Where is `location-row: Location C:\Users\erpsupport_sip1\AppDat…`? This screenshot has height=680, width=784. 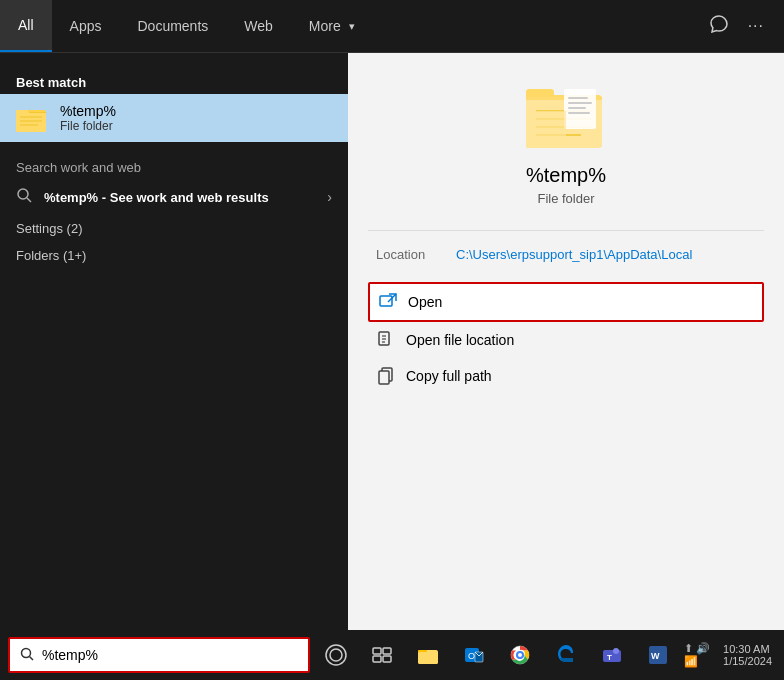 location-row: Location C:\Users\erpsupport_sip1\AppDat… is located at coordinates (566, 254).